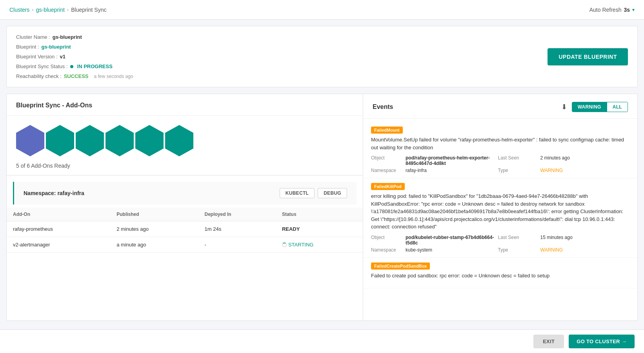 This screenshot has height=353, width=644. I want to click on hex-teal-4-icon, so click(120, 141).